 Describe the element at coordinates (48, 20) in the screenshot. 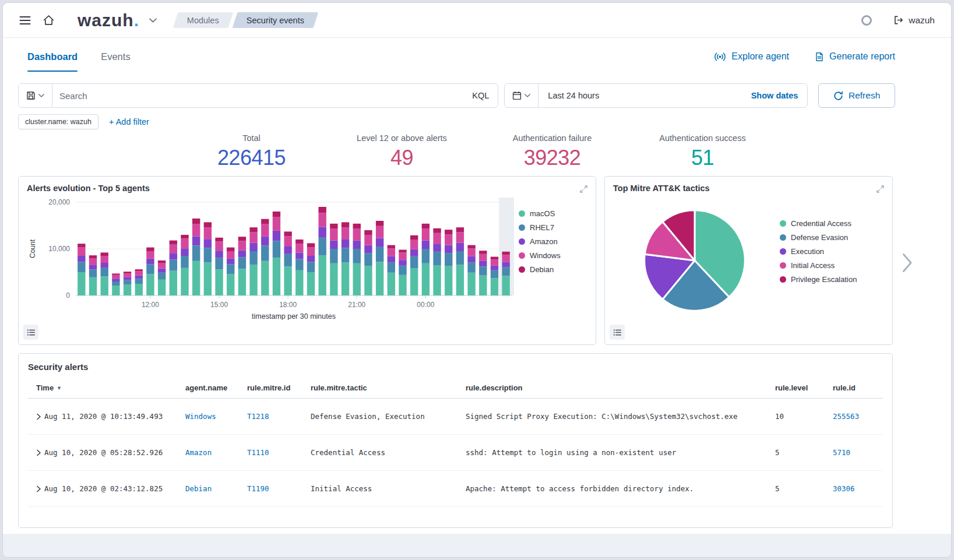

I see `home-button` at that location.